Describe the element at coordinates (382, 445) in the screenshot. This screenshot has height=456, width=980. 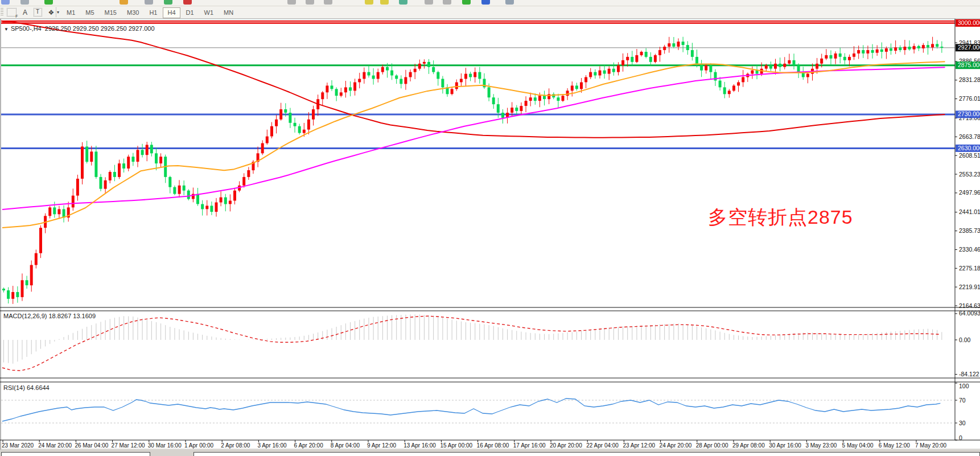
I see `date-label: 9 Apr 12:00` at that location.